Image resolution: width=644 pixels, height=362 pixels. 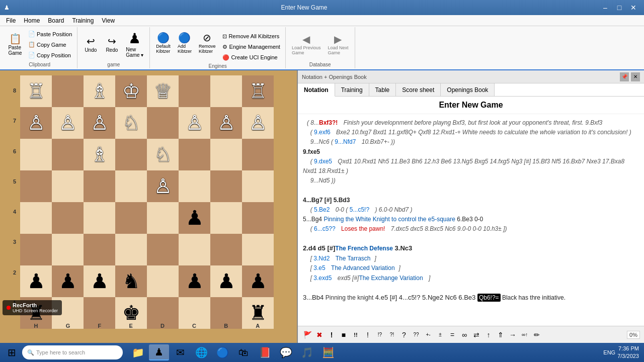 I want to click on board-cell-G5, so click(x=67, y=186).